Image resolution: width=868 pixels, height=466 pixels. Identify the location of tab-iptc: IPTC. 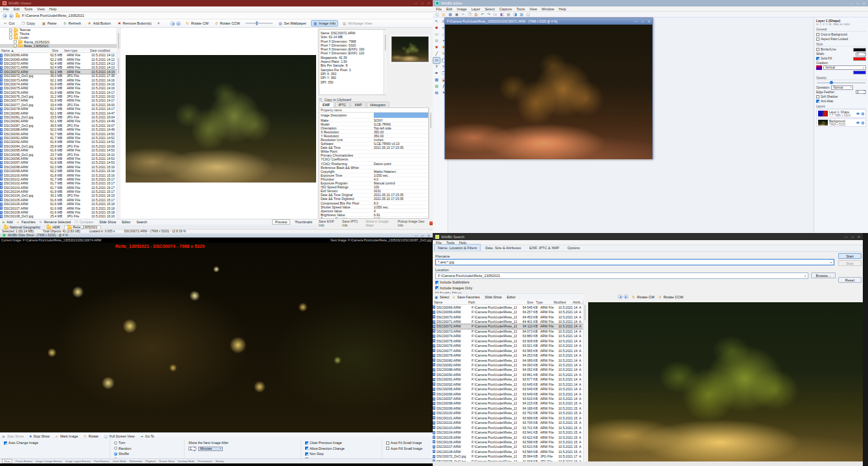
(343, 105).